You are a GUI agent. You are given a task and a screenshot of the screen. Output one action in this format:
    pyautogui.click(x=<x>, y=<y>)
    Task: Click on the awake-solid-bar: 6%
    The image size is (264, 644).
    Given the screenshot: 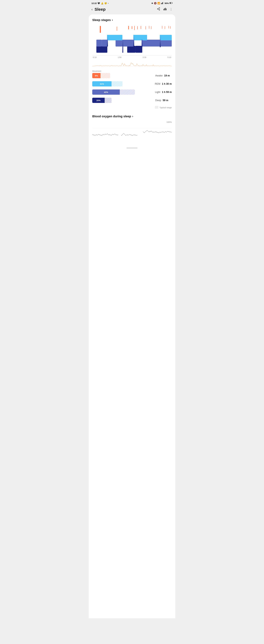 What is the action you would take?
    pyautogui.click(x=96, y=76)
    